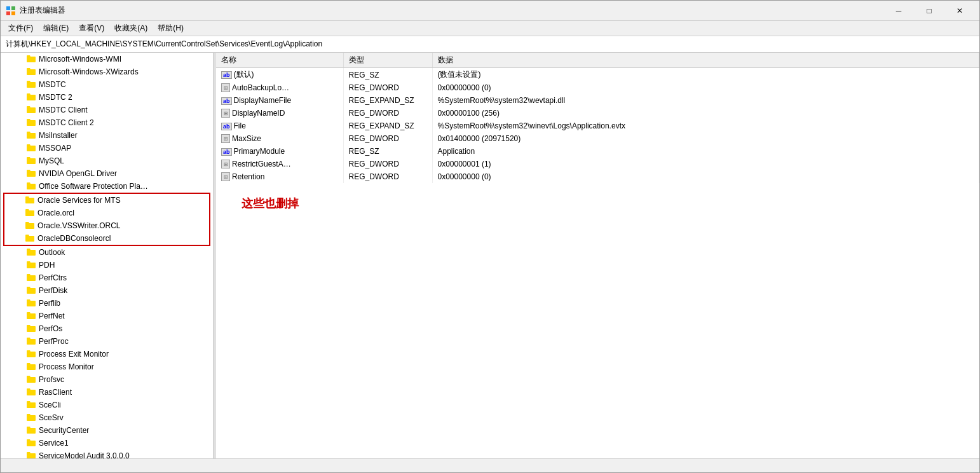  Describe the element at coordinates (107, 252) in the screenshot. I see `tree-item: Outlook` at that location.